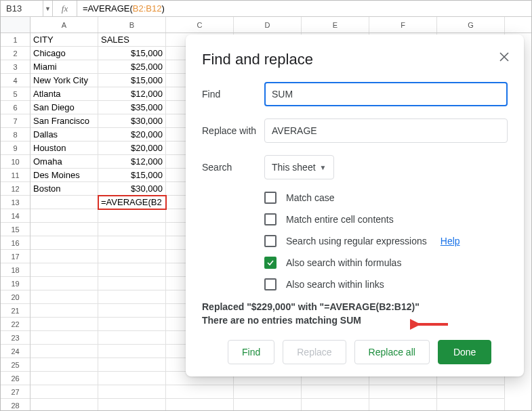 The image size is (532, 411). What do you see at coordinates (15, 270) in the screenshot?
I see `row-header: 18` at bounding box center [15, 270].